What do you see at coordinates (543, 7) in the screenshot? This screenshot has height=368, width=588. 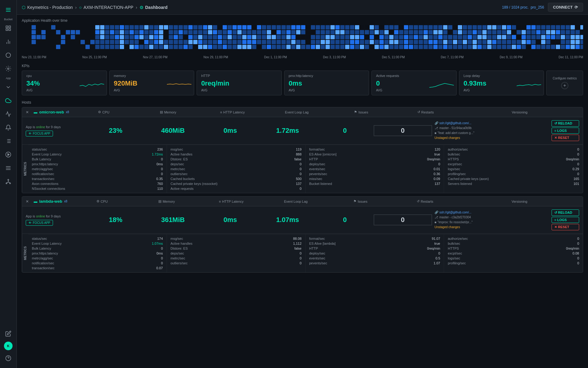 I see `topbar-right: 189 / 1024 proc. pro_256 CONNECT ⟳` at bounding box center [543, 7].